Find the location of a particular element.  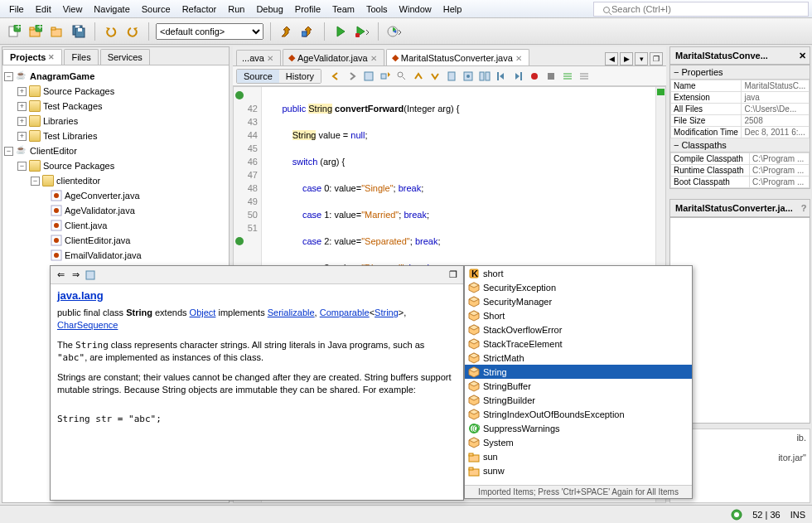

tree-test-packages: Test Packages is located at coordinates (73, 106).